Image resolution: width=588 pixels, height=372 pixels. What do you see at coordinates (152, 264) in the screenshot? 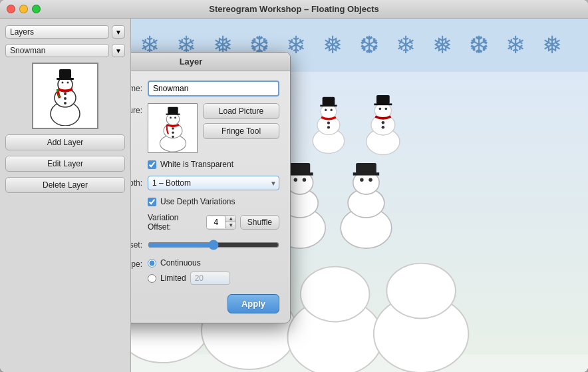
I see `continuous-radio` at bounding box center [152, 264].